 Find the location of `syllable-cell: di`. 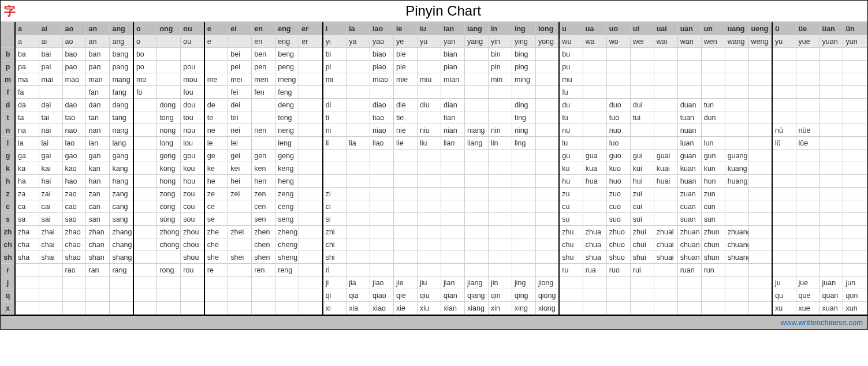

syllable-cell: di is located at coordinates (335, 105).